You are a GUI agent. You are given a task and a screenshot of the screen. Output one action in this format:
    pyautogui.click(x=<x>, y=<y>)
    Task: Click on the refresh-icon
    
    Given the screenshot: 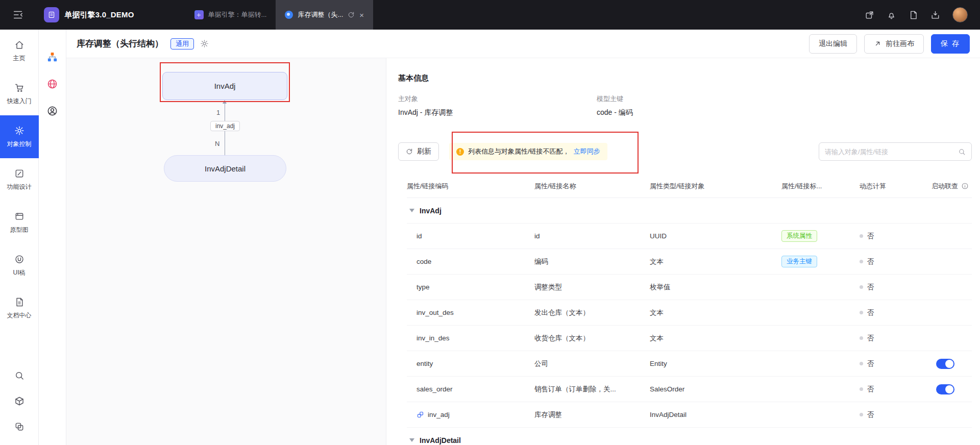 What is the action you would take?
    pyautogui.click(x=409, y=152)
    